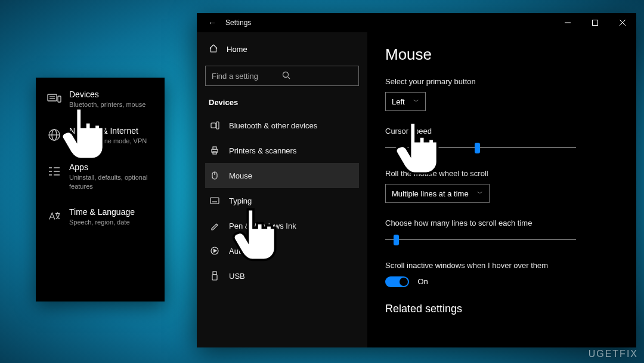 The width and height of the screenshot is (644, 363). I want to click on nav-printers: Printers & scanners, so click(282, 150).